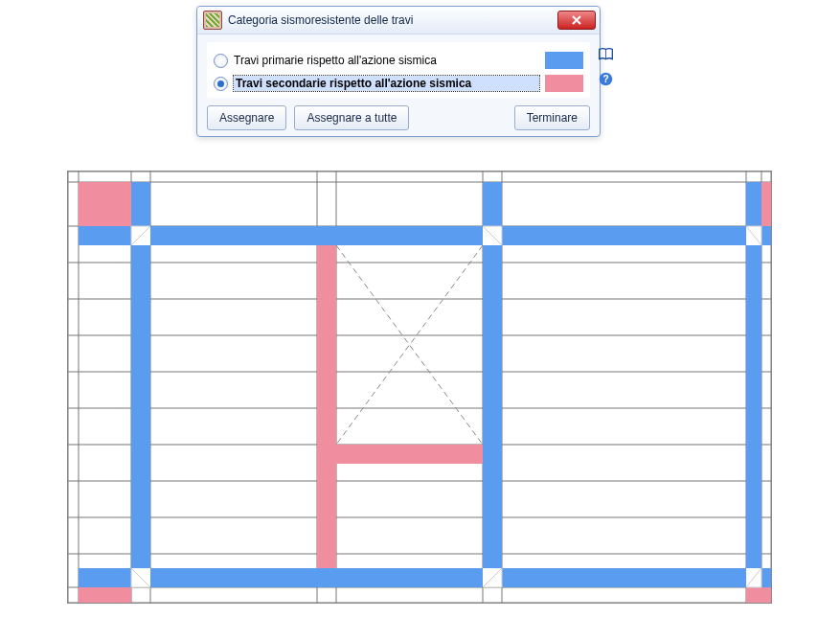 This screenshot has width=840, height=618. Describe the element at coordinates (605, 54) in the screenshot. I see `help-book-icon` at that location.